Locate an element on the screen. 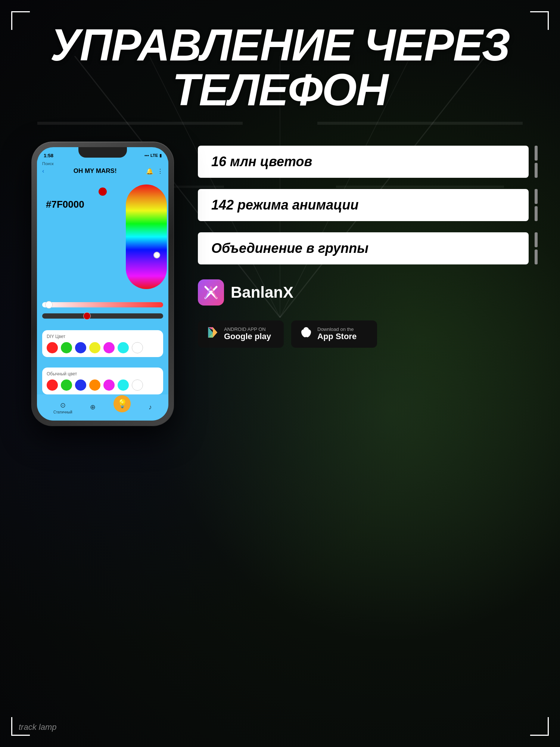 The image size is (560, 747). color-thumb is located at coordinates (87, 316).